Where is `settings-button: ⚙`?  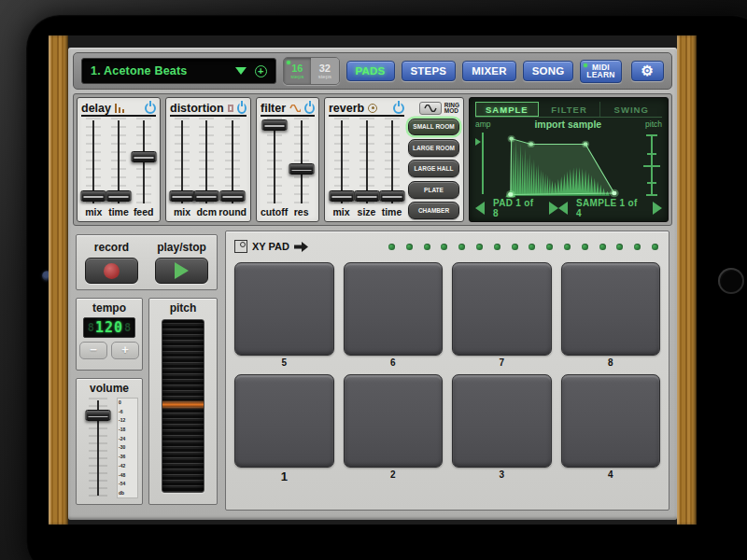 settings-button: ⚙ is located at coordinates (648, 71).